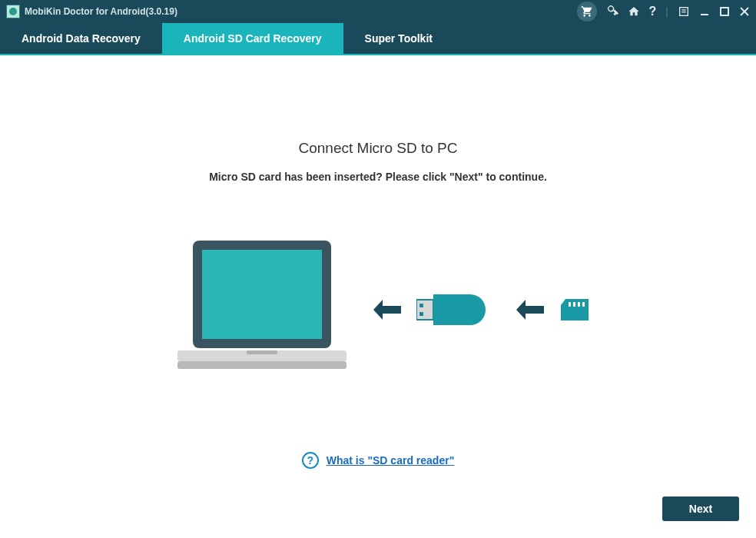 The image size is (756, 538). Describe the element at coordinates (575, 310) in the screenshot. I see `sd-card-icon` at that location.